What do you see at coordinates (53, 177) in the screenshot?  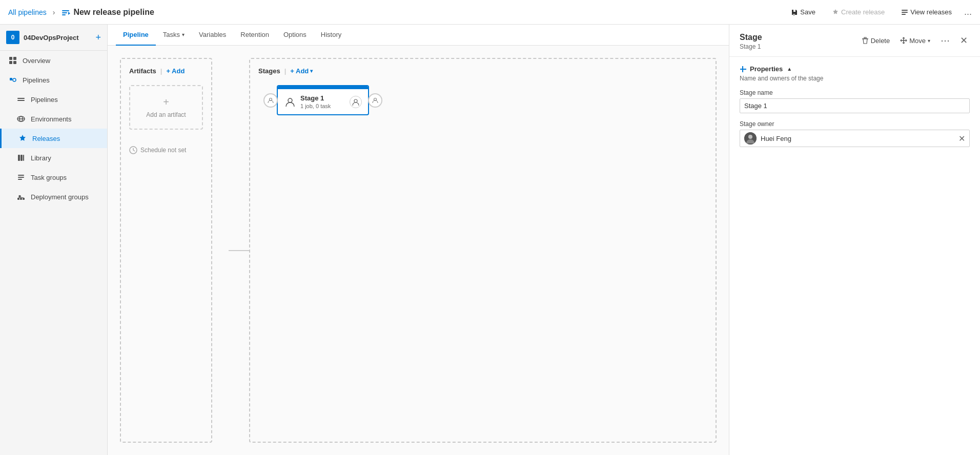 I see `sidebar-item-task-groups: Task groups` at bounding box center [53, 177].